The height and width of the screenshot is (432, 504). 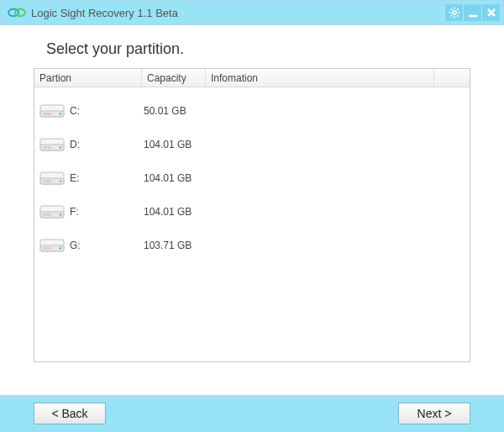 What do you see at coordinates (252, 13) in the screenshot?
I see `titlebar: Logic Sight Recovery 1.1 Beta` at bounding box center [252, 13].